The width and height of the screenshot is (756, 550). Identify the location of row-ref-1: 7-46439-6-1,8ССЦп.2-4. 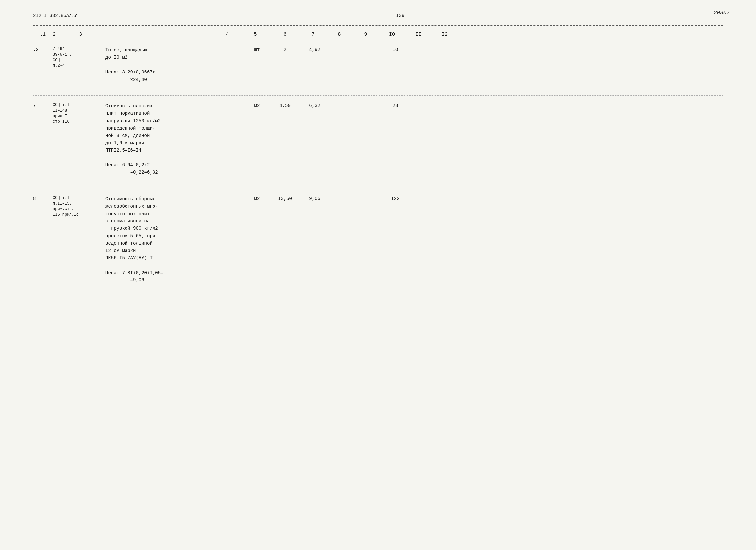
(79, 57).